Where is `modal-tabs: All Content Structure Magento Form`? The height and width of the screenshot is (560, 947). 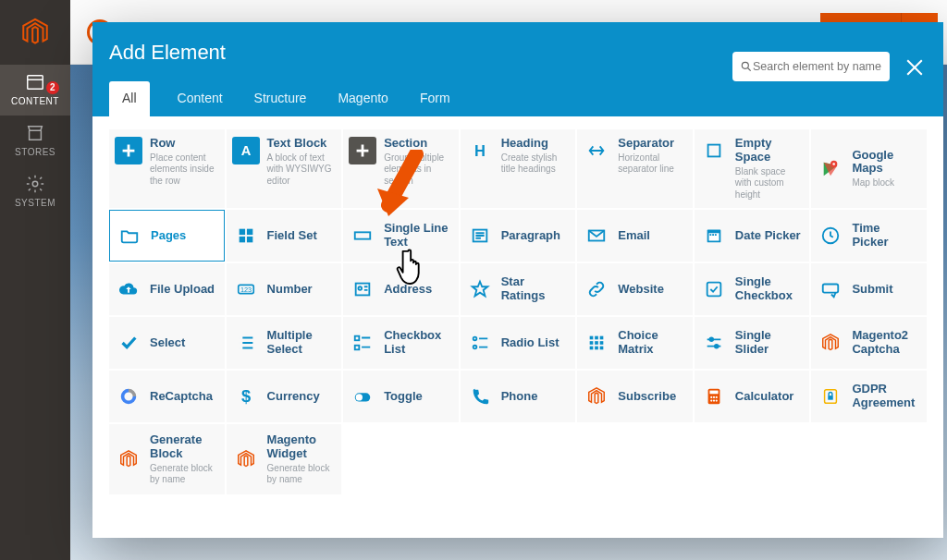
modal-tabs: All Content Structure Magento Form is located at coordinates (281, 99).